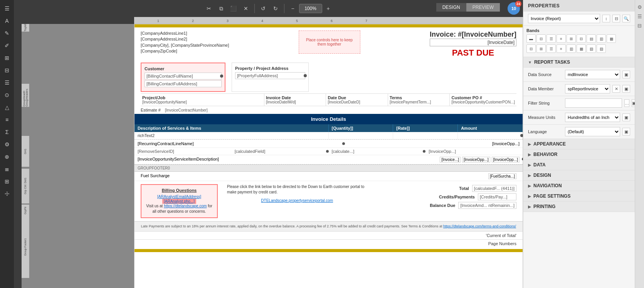 The width and height of the screenshot is (644, 288). I want to click on property-box: Property / Project Address [PropertyFull…, so click(270, 77).